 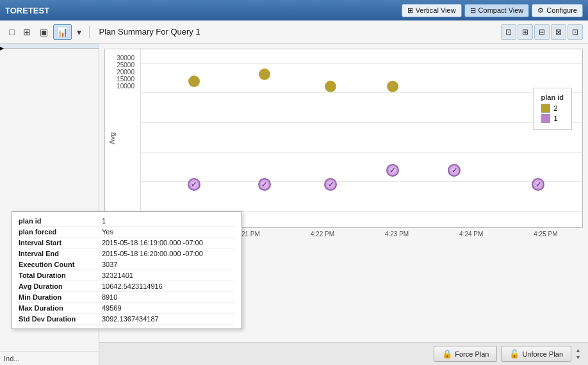 I want to click on y-tick-30000: 30000, so click(x=126, y=58).